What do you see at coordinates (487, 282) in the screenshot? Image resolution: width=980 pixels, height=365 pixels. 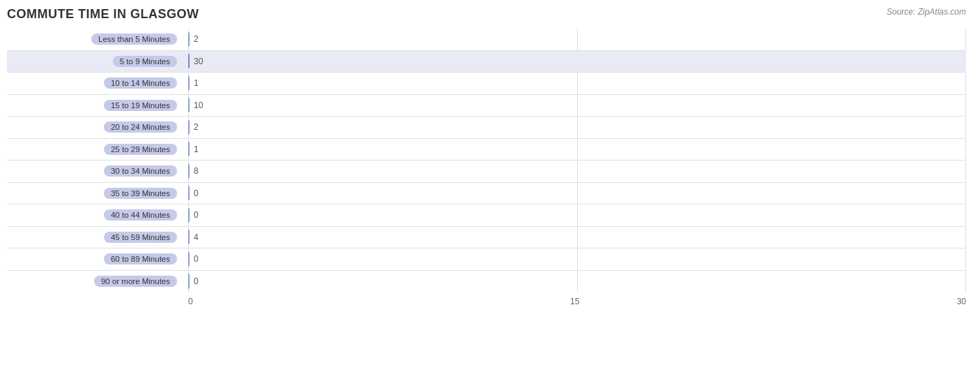 I see `bar-row: 90 or more Minutes0` at bounding box center [487, 282].